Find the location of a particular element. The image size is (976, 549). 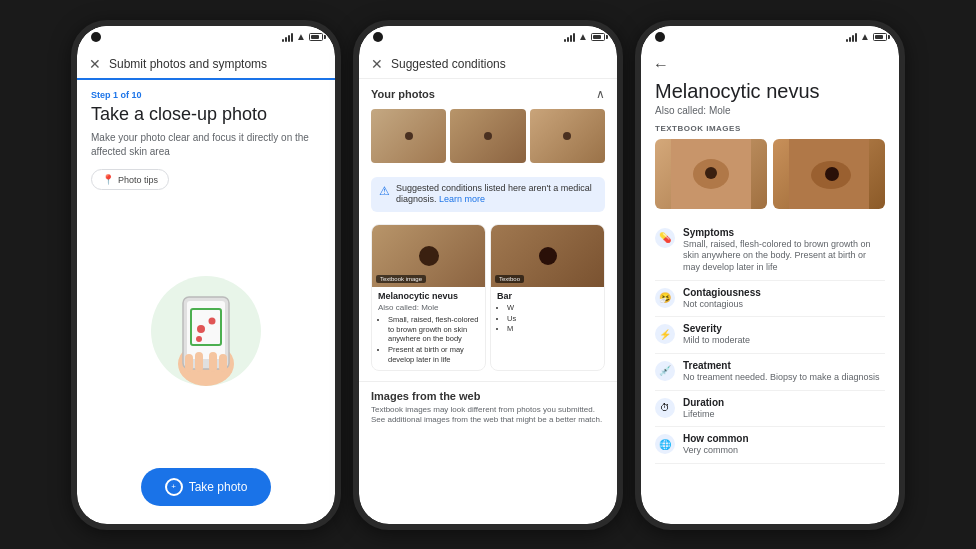

duration-icon: ⏱ is located at coordinates (665, 408).